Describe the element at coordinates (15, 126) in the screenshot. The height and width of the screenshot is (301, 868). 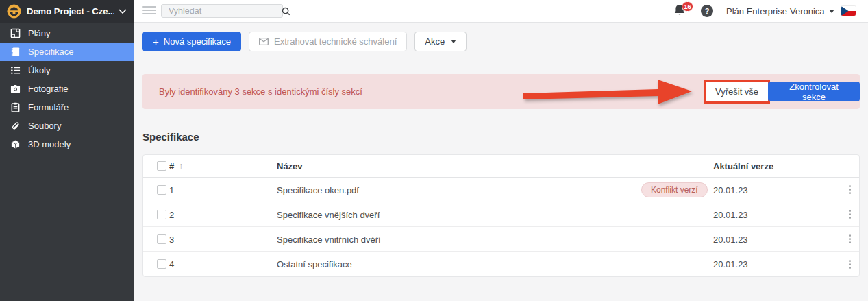
I see `files-icon` at that location.